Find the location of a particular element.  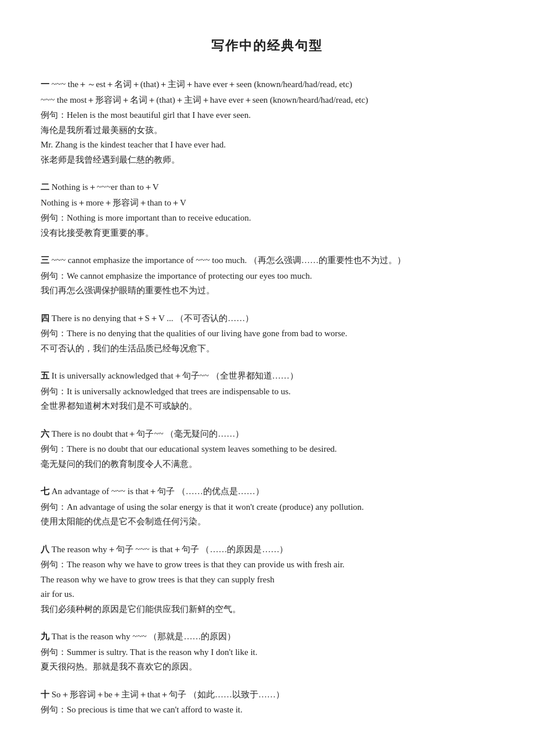

example-english: 例句：Helen is the most beautiful girl that… is located at coordinates (267, 116).